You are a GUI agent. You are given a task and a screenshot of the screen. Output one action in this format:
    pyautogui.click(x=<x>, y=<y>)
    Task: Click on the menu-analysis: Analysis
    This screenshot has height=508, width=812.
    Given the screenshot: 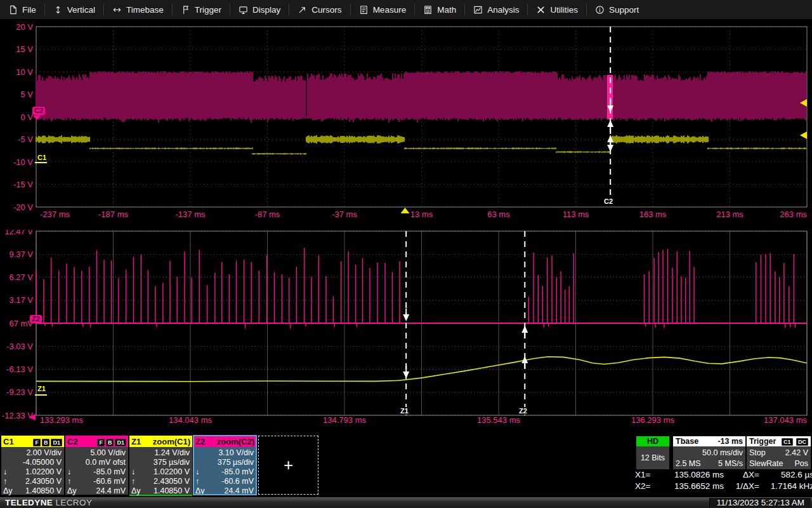 What is the action you would take?
    pyautogui.click(x=496, y=10)
    